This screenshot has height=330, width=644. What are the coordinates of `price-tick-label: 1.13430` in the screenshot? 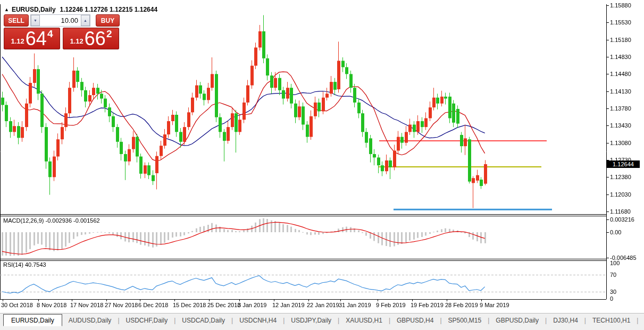 It's located at (621, 125).